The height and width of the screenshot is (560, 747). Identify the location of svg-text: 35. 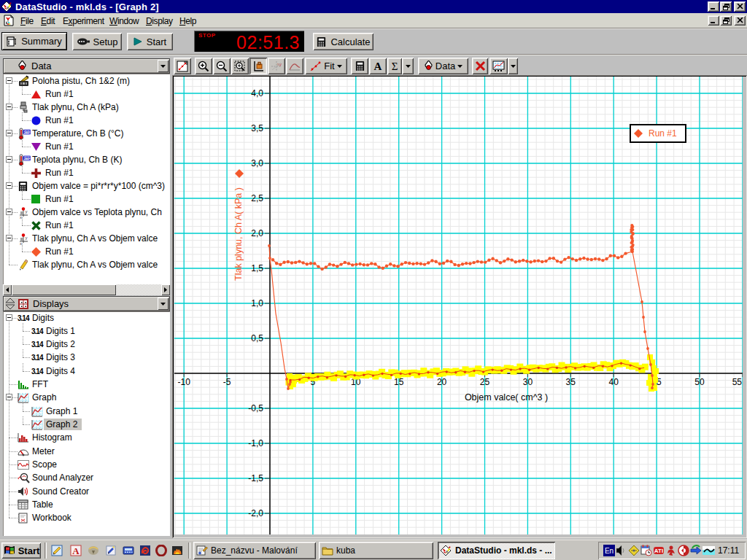
(571, 382).